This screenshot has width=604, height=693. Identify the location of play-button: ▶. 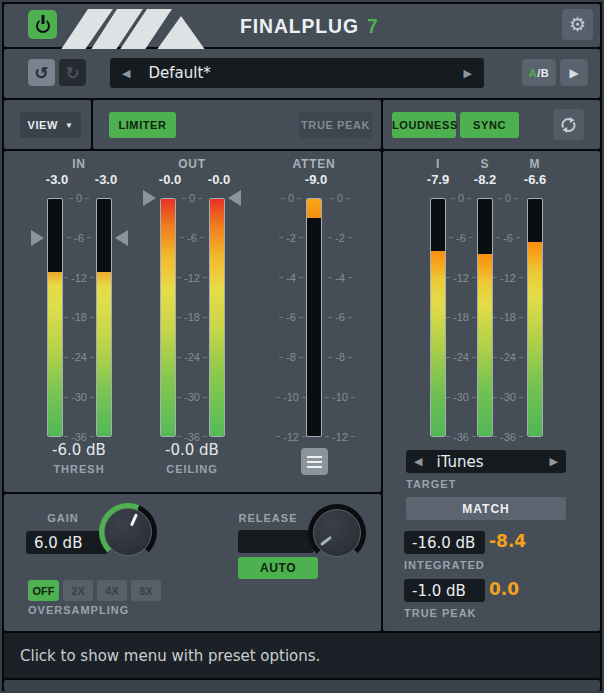
(574, 72).